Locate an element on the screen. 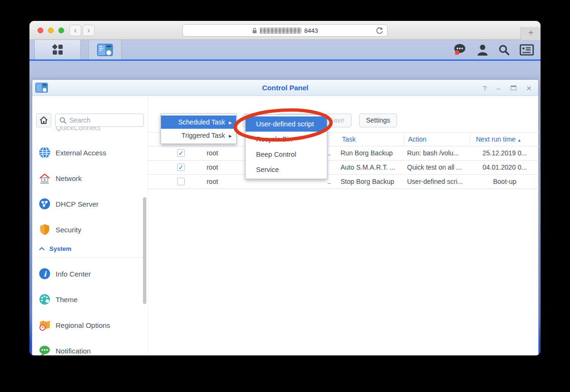 The height and width of the screenshot is (392, 570). table-row: ✓ root Auto S.M.A.R.T. ... Quick test on… is located at coordinates (344, 168).